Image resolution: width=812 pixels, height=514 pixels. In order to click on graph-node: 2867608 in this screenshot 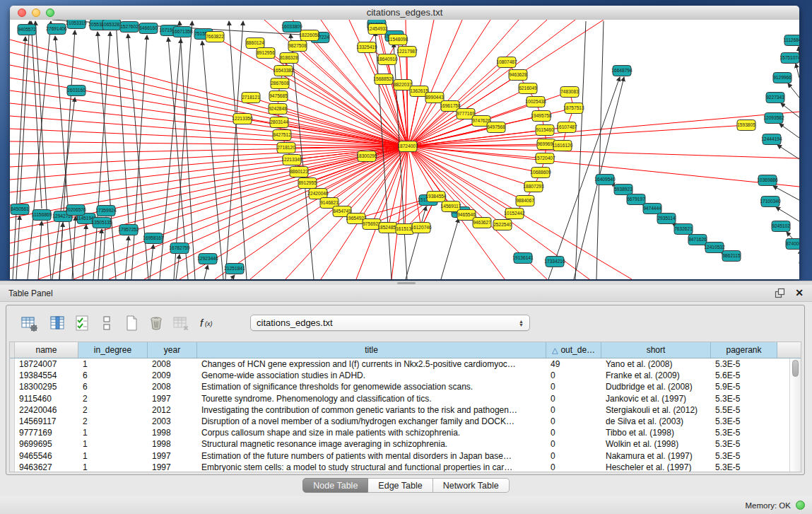, I will do `click(280, 83)`.